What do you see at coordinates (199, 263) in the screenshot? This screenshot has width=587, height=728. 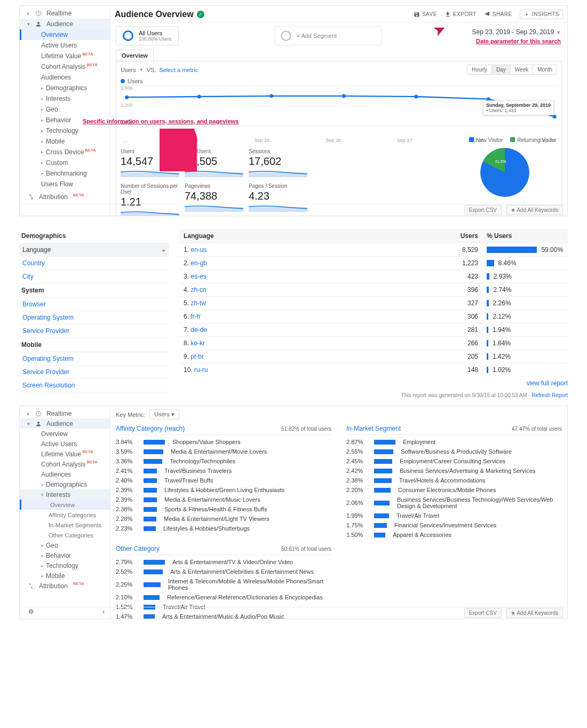 I see `language-link: en-gb` at bounding box center [199, 263].